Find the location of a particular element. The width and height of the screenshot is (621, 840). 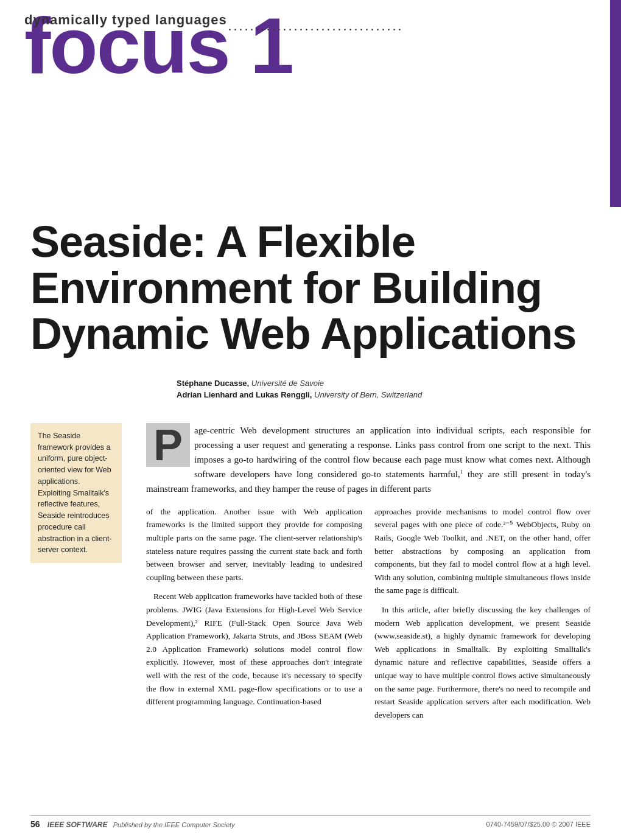

footer: 56 IEEE SOFTWARE Published by the IEEE C… is located at coordinates (310, 822).